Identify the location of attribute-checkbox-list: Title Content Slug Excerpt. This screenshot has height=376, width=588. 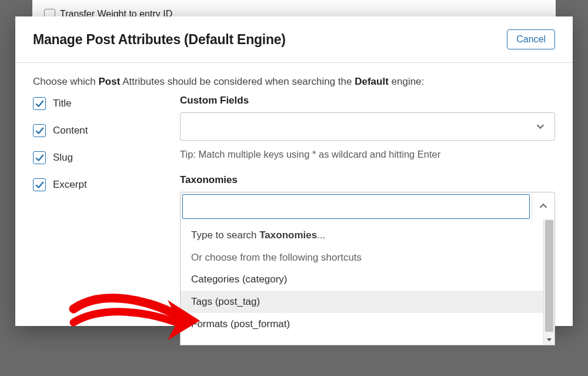
(95, 158).